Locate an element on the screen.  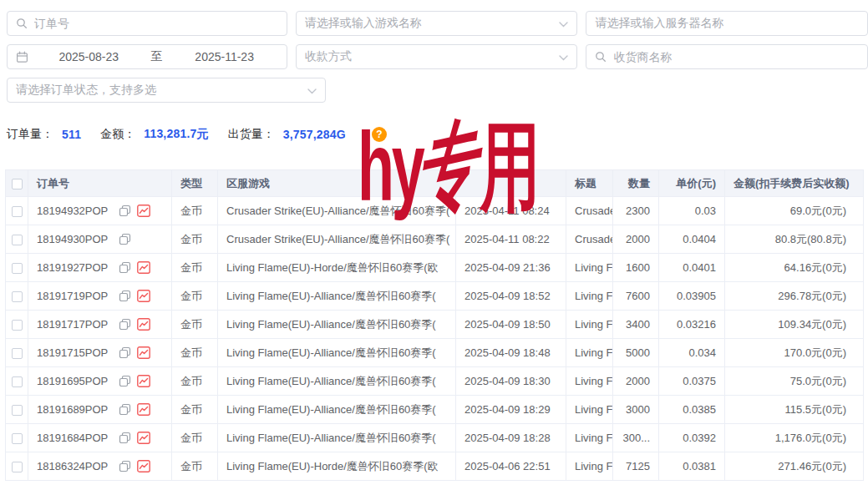
game-select: 请选择或输入游戏名称 is located at coordinates (437, 23).